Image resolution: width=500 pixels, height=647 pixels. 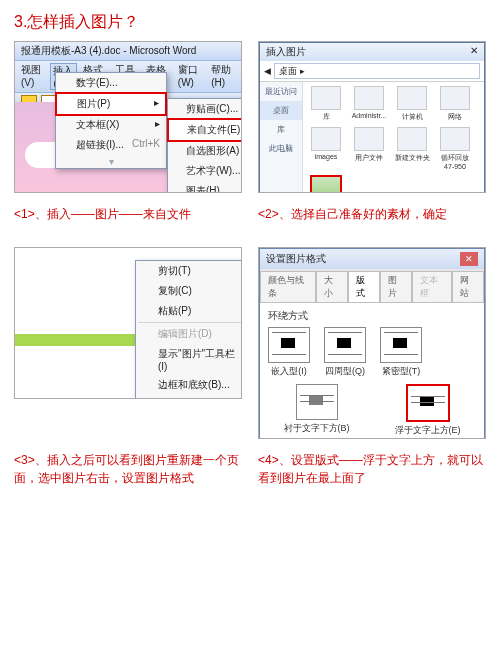 I want to click on caption-4: <4>、设置版式——浮于文字上方，就可以看到图片在最上面了, so click(x=372, y=469).